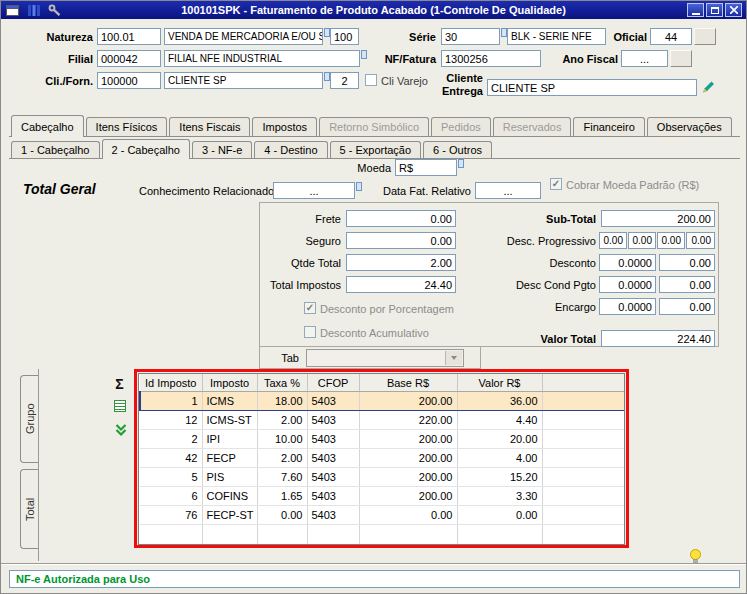 Image resolution: width=747 pixels, height=594 pixels. Describe the element at coordinates (120, 384) in the screenshot. I see `sum-icon: Σ` at that location.